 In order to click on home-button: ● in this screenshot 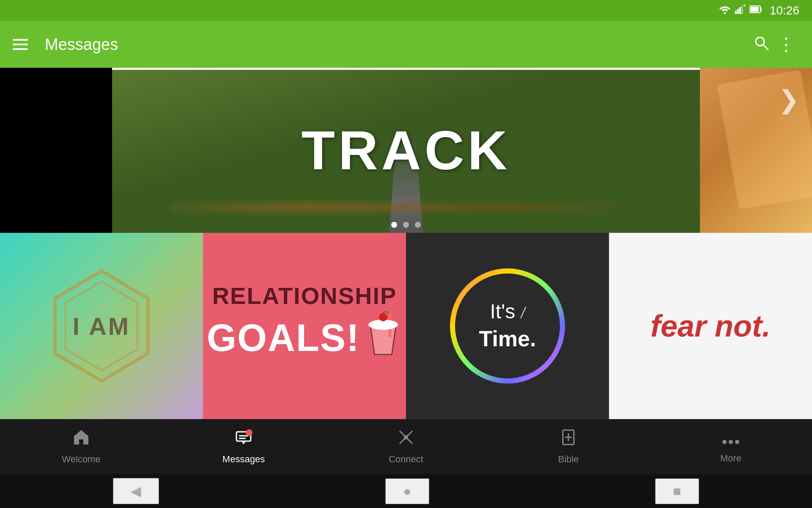, I will do `click(407, 491)`.